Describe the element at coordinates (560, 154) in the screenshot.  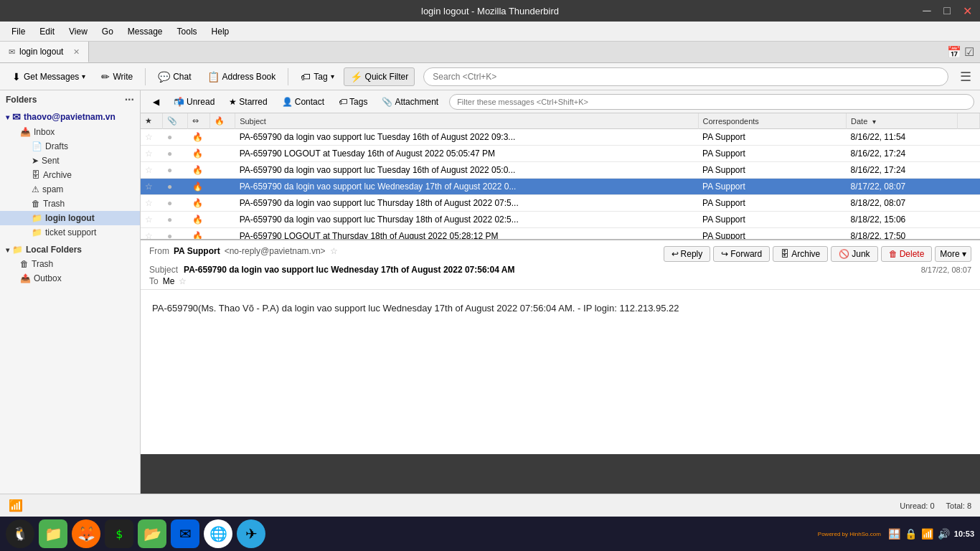
I see `table-row: ☆ ● 🔥 PA-659790 LOGOUT at Tuesday 16th o…` at that location.